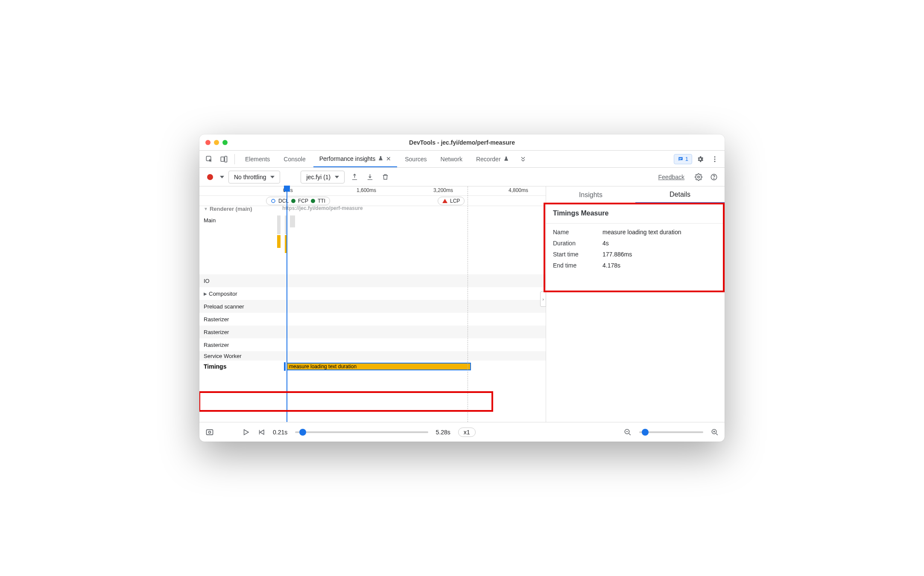 The height and width of the screenshot is (576, 924). What do you see at coordinates (493, 159) in the screenshot?
I see `tab-recorder: Recorder` at bounding box center [493, 159].